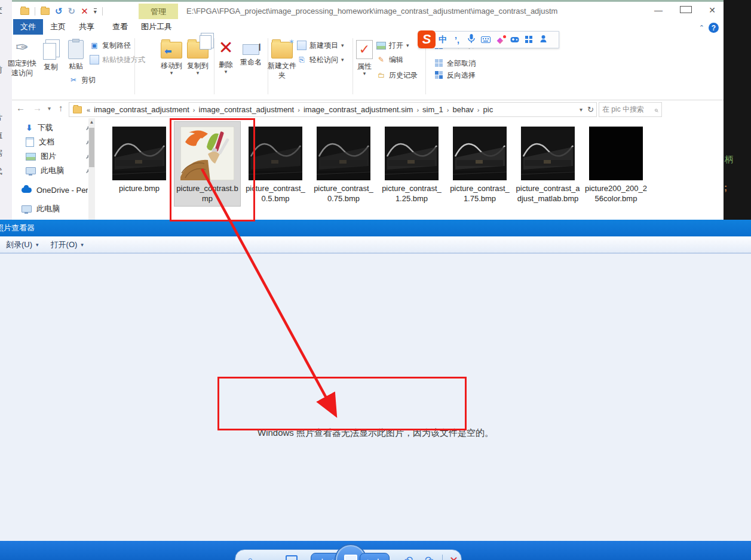 The height and width of the screenshot is (560, 751). What do you see at coordinates (58, 27) in the screenshot?
I see `tab-home: 主页` at bounding box center [58, 27].